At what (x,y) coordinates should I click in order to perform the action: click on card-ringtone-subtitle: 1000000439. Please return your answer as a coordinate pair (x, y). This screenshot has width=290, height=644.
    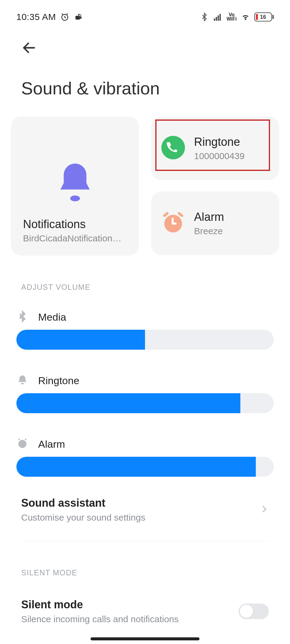
    Looking at the image, I should click on (231, 156).